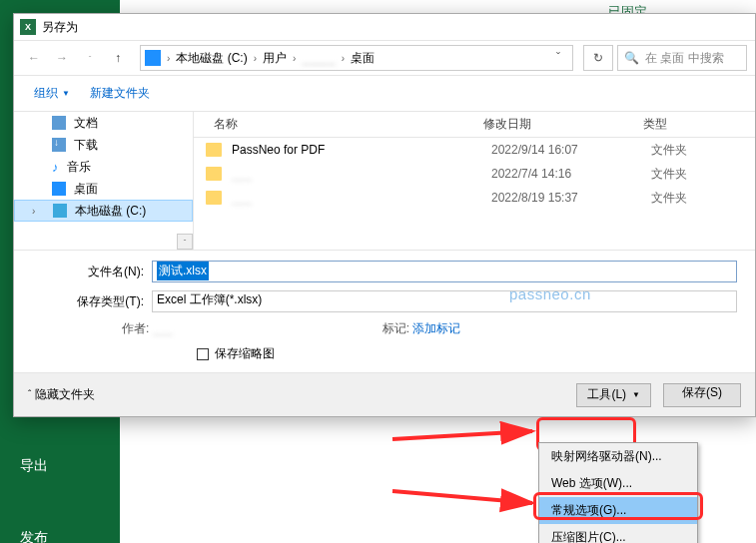 The image size is (756, 543). What do you see at coordinates (618, 533) in the screenshot?
I see `menu-compress-pictures: 压缩图片(C)...` at bounding box center [618, 533].